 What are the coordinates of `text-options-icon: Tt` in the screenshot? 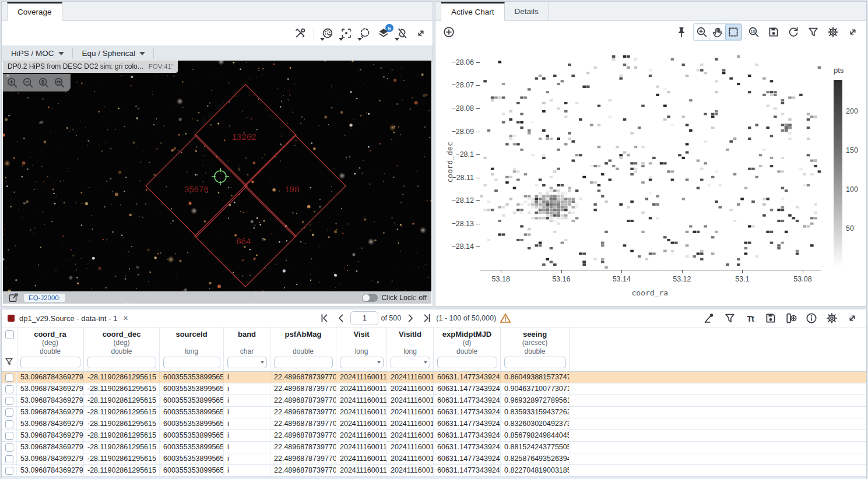 It's located at (750, 318).